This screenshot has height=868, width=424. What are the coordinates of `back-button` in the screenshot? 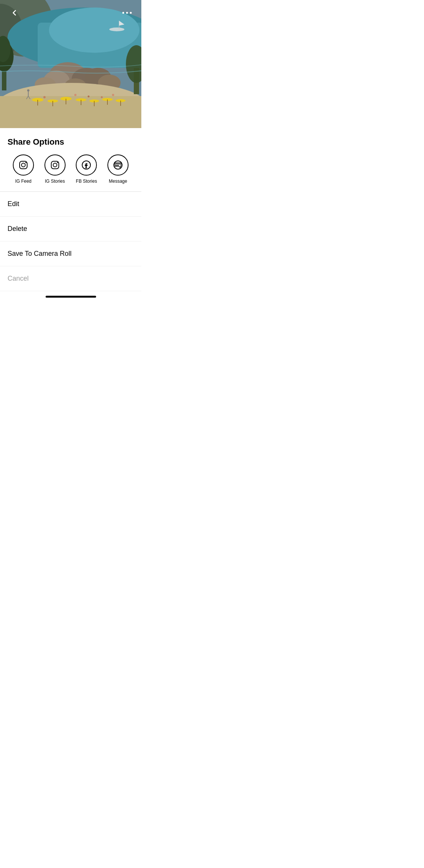 It's located at (14, 13).